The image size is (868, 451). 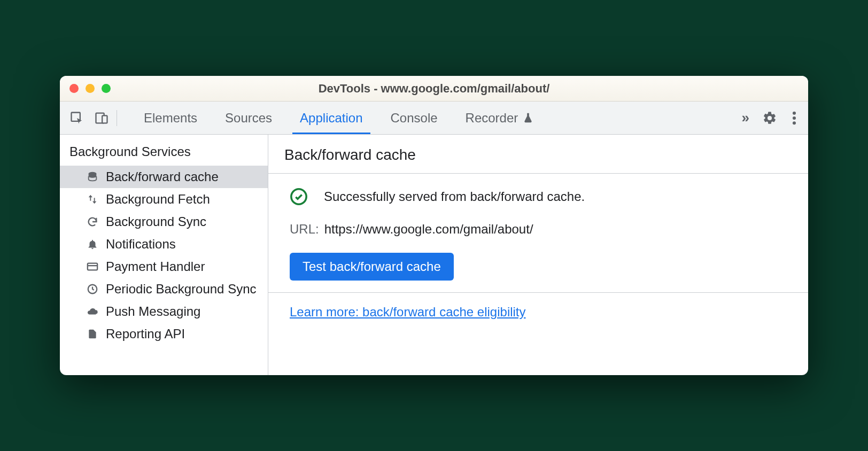 What do you see at coordinates (170, 118) in the screenshot?
I see `tab-elements: Elements` at bounding box center [170, 118].